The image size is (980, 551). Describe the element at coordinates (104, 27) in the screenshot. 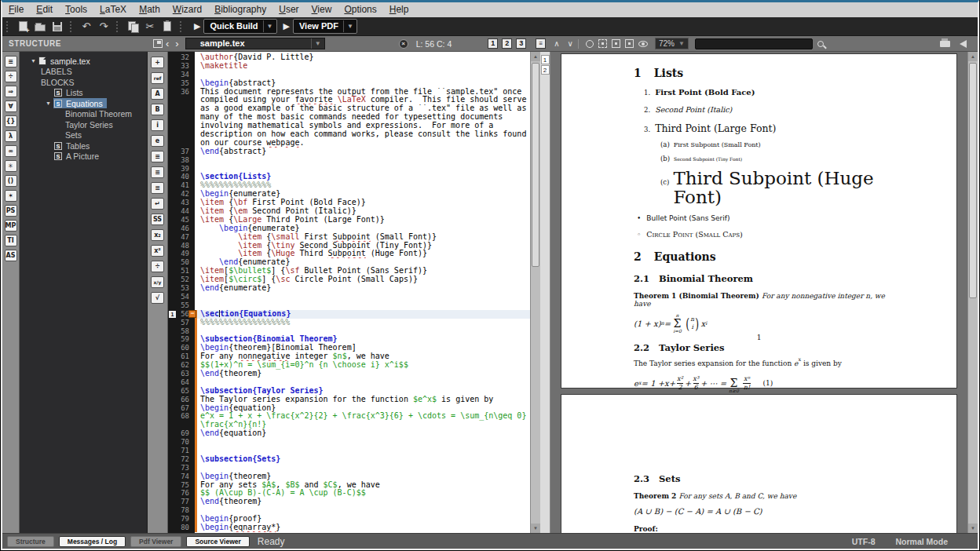

I see `redo-icon: ↷` at that location.